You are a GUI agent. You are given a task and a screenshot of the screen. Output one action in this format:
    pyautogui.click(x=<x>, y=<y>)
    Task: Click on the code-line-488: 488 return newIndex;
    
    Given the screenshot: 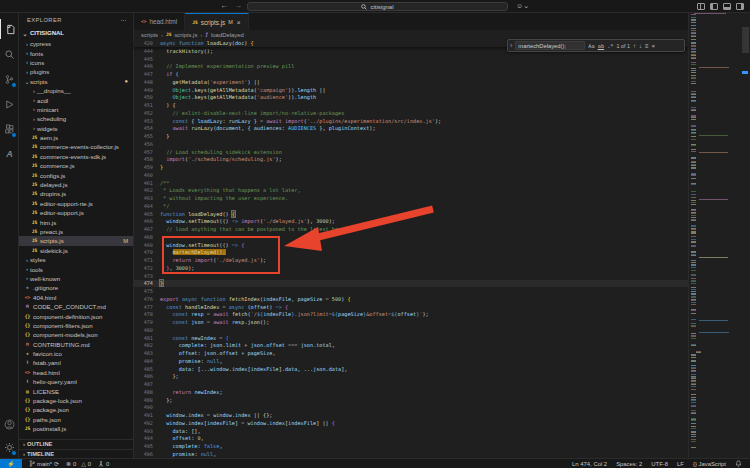 What is the action you would take?
    pyautogui.click(x=411, y=392)
    